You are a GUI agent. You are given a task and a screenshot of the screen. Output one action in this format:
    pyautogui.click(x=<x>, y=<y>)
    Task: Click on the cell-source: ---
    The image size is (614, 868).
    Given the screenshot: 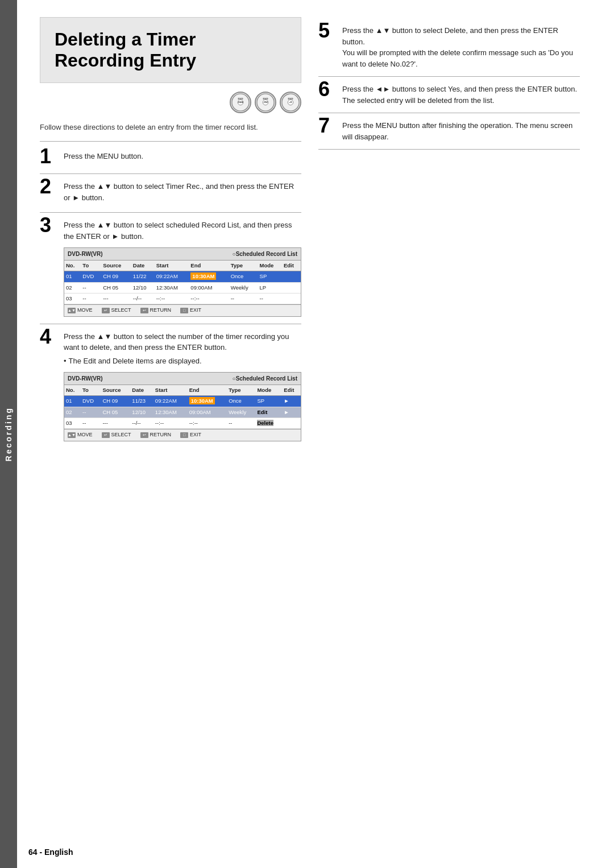 What is the action you would take?
    pyautogui.click(x=115, y=423)
    